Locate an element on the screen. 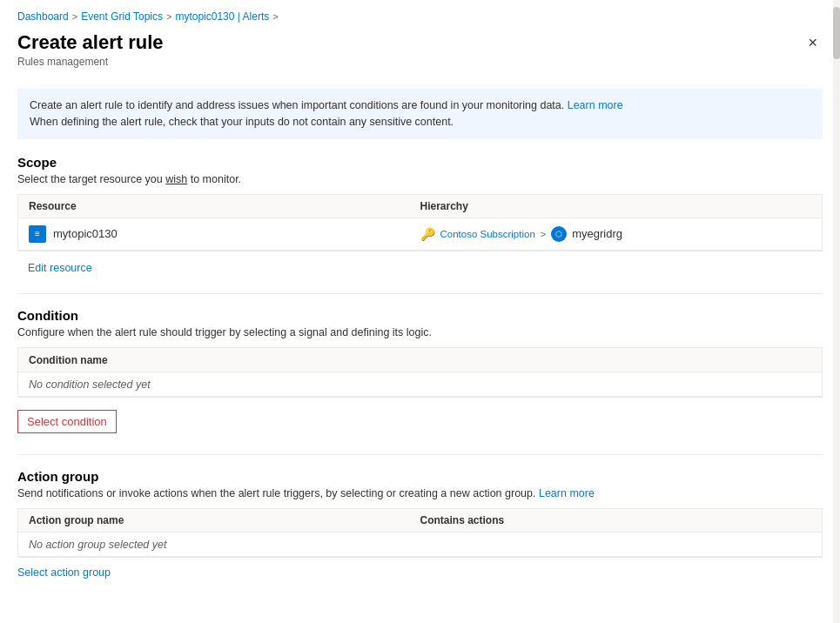 This screenshot has width=840, height=623. scope-col-resource: Resource is located at coordinates (225, 206).